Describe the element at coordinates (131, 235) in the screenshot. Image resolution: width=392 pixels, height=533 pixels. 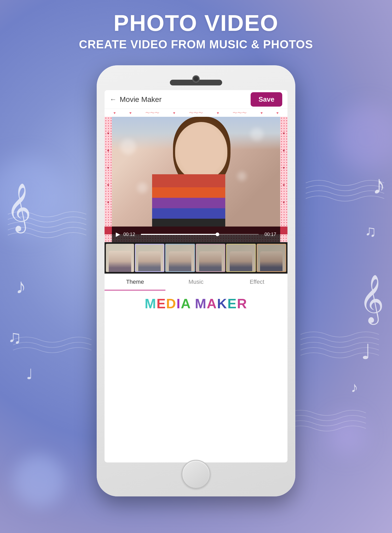
I see `video-time-current: 00:12` at that location.